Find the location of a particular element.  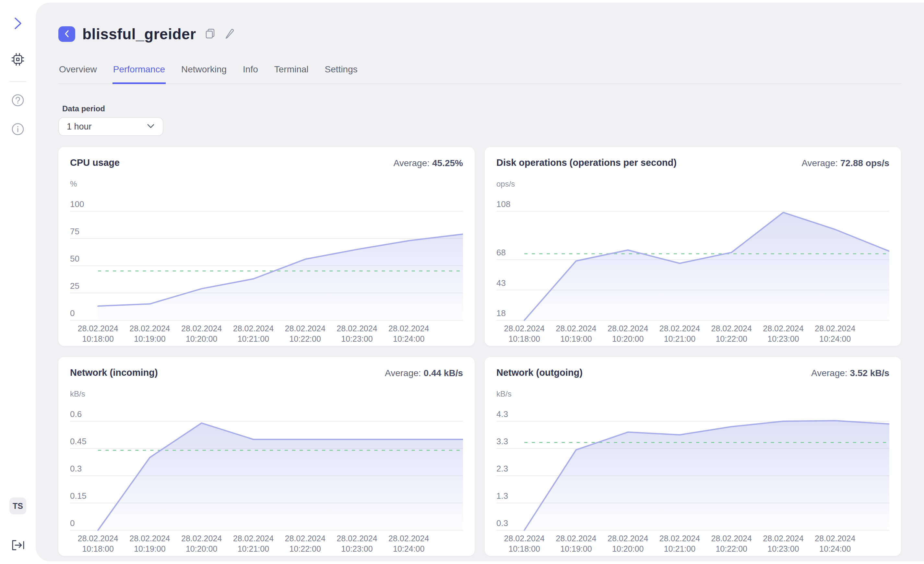

tab-performance: Performance is located at coordinates (139, 74).